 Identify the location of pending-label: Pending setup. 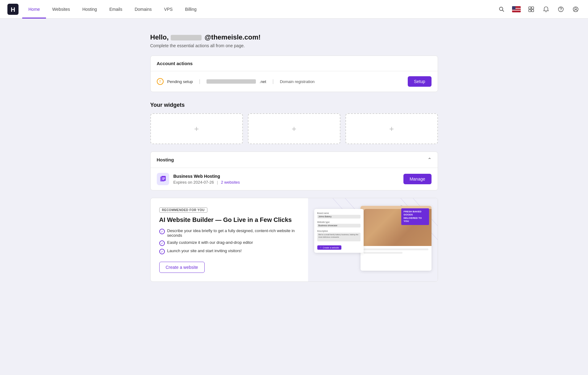
(180, 81).